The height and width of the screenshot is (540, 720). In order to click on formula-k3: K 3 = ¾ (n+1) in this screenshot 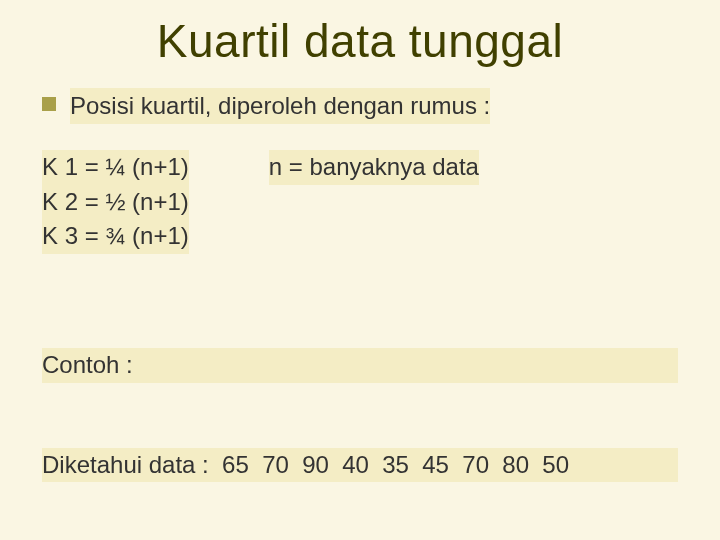, I will do `click(116, 236)`.